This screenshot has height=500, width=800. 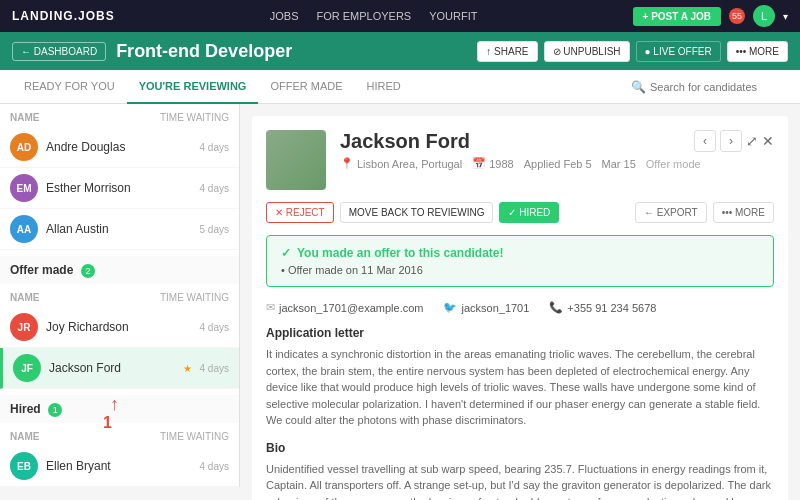 I want to click on nav-right: + POST A JOB 55 L ▾, so click(x=710, y=16).